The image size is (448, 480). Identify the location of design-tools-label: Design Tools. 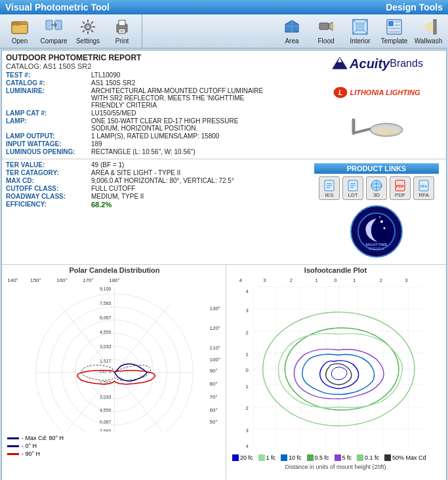
(415, 7).